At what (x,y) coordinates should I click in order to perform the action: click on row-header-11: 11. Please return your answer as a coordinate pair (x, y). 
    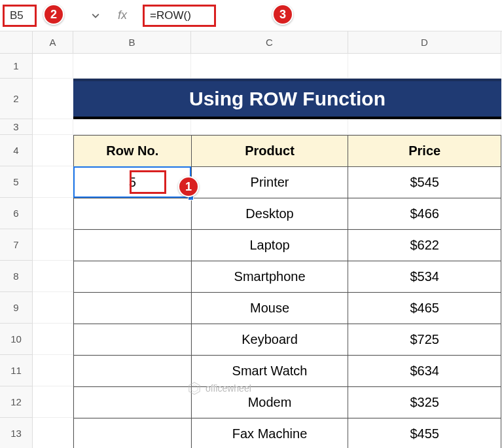
    Looking at the image, I should click on (16, 371).